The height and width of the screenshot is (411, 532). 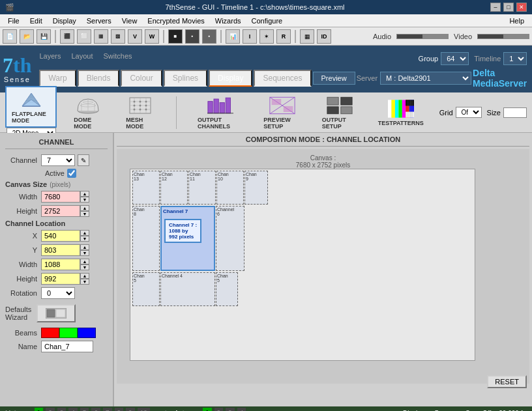 What do you see at coordinates (56, 313) in the screenshot?
I see `defaults-wizard-button` at bounding box center [56, 313].